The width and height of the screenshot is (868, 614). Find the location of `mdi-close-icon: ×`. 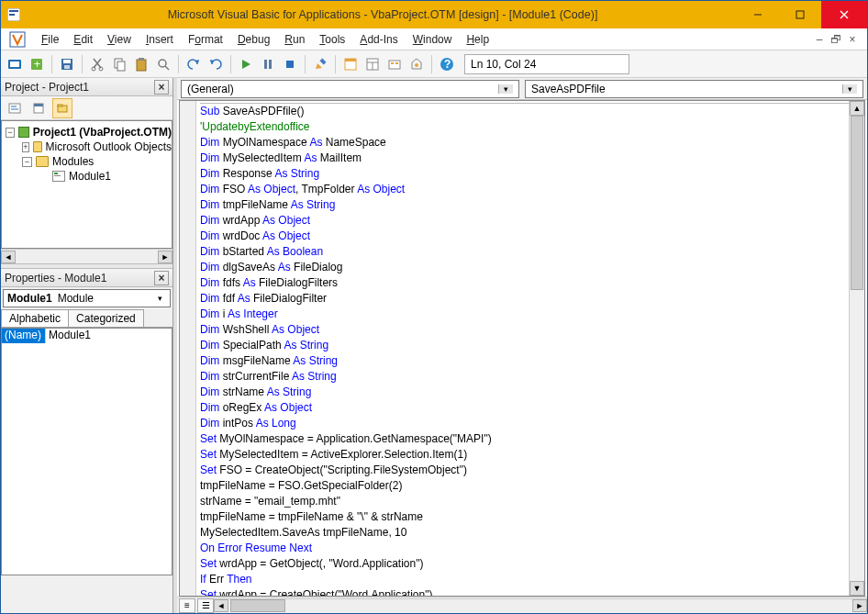

mdi-close-icon: × is located at coordinates (852, 39).